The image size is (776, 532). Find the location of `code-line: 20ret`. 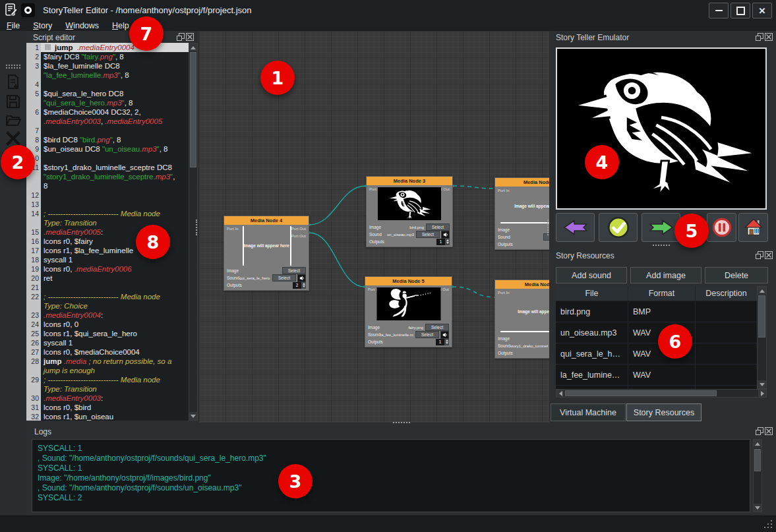

code-line: 20ret is located at coordinates (107, 278).